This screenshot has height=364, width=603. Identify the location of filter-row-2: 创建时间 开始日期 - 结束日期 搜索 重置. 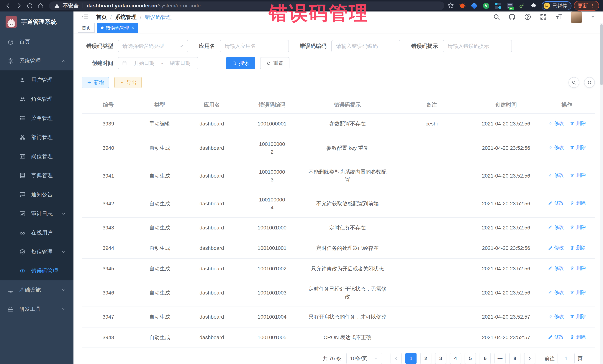
(338, 63).